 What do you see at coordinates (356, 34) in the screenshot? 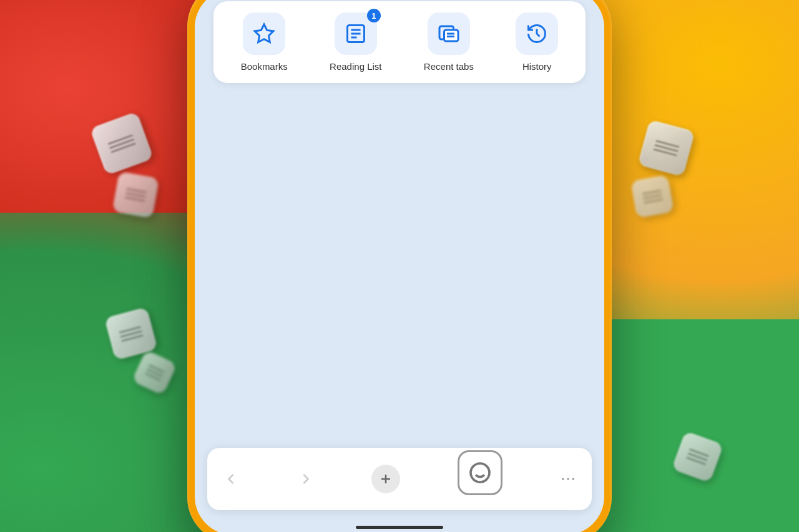
I see `reading-list-icon-wrap: 1` at bounding box center [356, 34].